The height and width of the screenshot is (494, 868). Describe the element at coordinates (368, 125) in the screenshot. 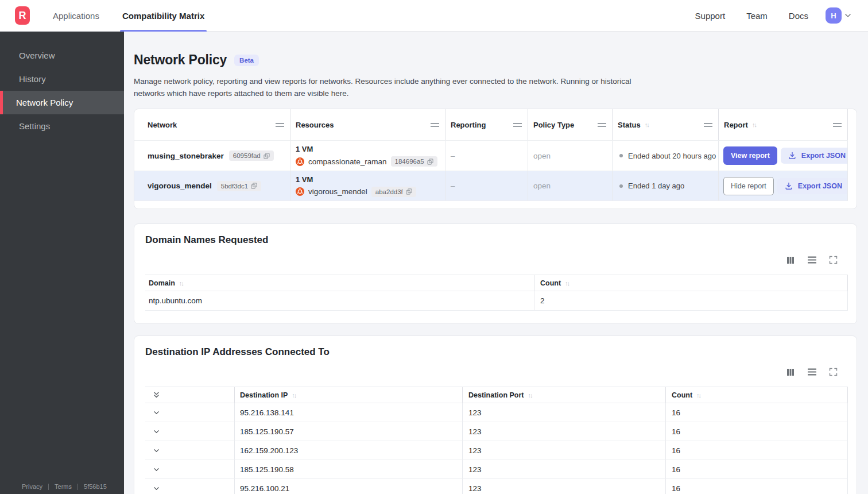

I see `column-header-resources: Resources` at that location.